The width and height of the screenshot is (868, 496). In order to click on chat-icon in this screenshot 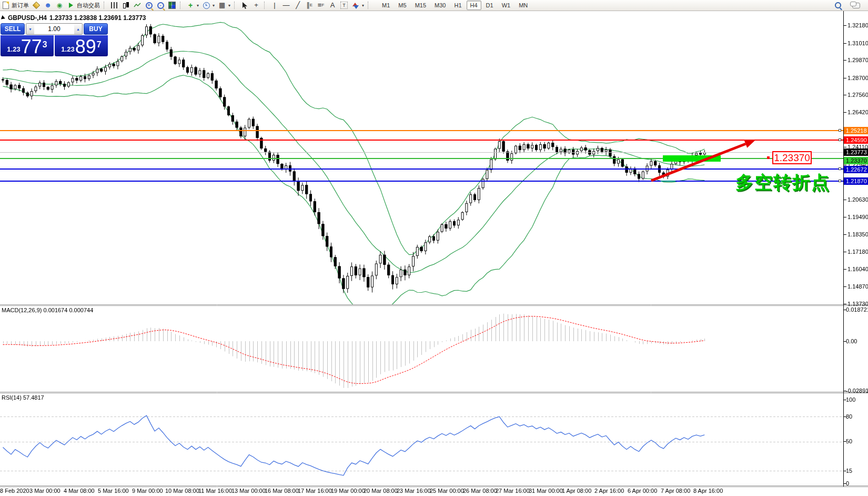, I will do `click(856, 5)`.